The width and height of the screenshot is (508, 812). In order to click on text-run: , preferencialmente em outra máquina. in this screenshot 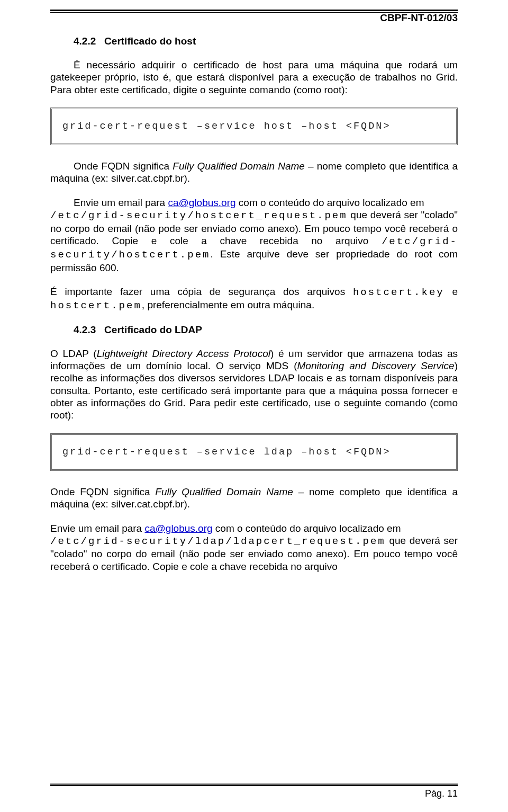, I will do `click(228, 305)`.